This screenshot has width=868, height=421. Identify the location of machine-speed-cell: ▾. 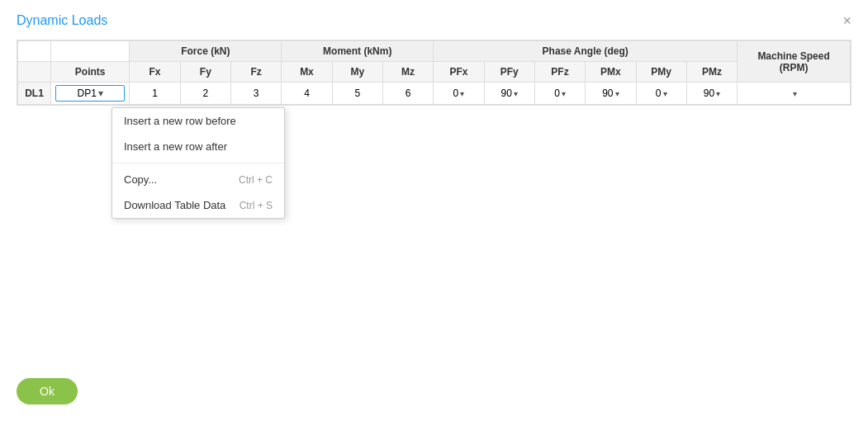
(794, 94).